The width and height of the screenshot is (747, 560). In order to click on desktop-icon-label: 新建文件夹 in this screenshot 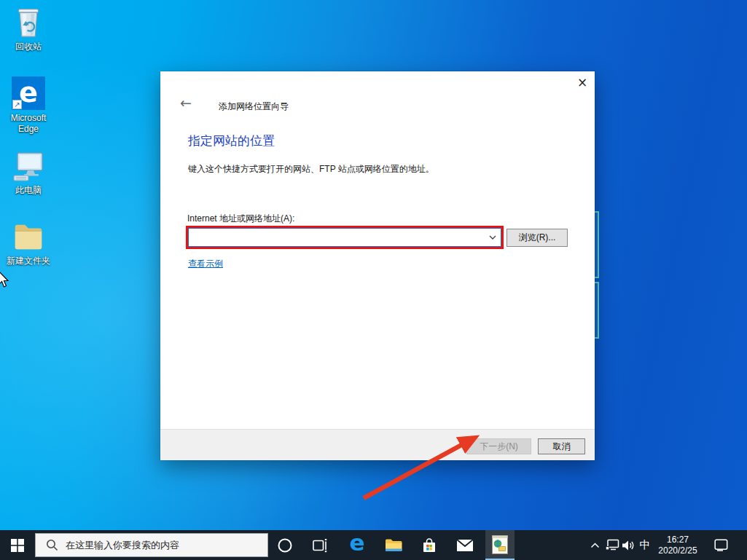, I will do `click(28, 261)`.